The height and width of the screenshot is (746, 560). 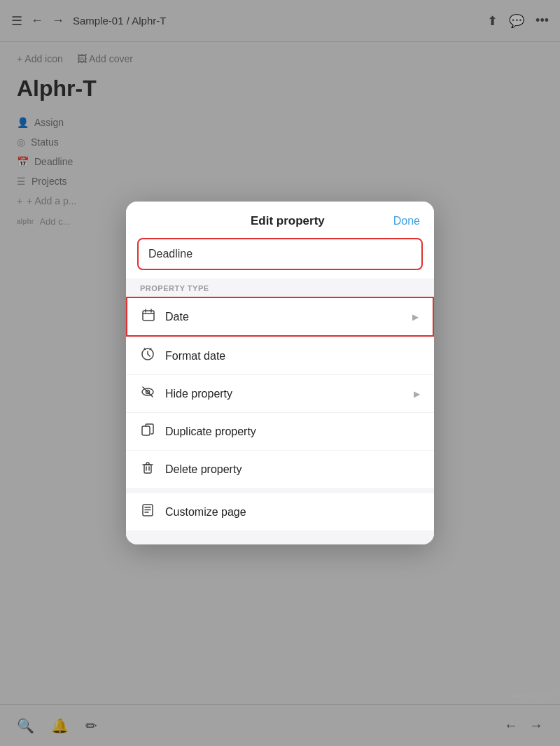 I want to click on modal-header: Edit property Done, so click(x=280, y=220).